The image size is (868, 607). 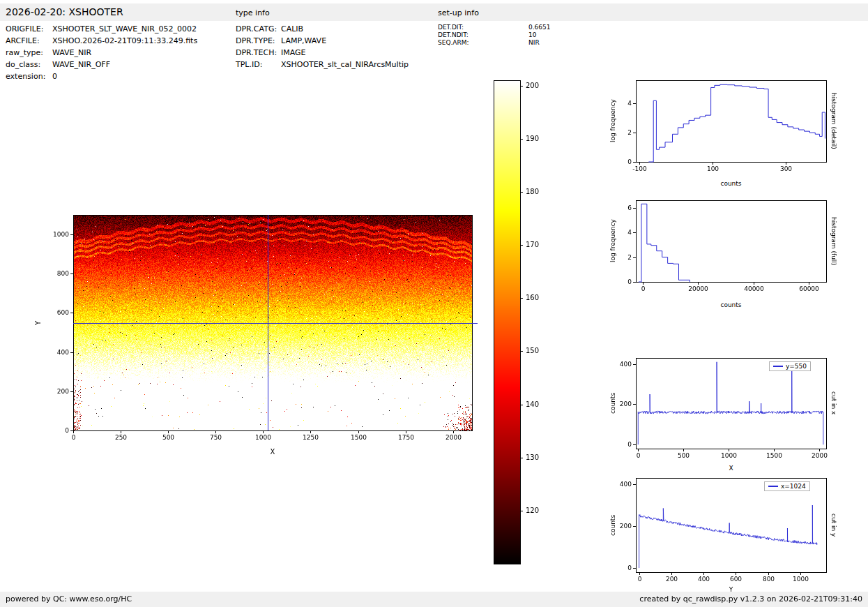 What do you see at coordinates (787, 486) in the screenshot?
I see `cut-in-y-legend: x=1024` at bounding box center [787, 486].